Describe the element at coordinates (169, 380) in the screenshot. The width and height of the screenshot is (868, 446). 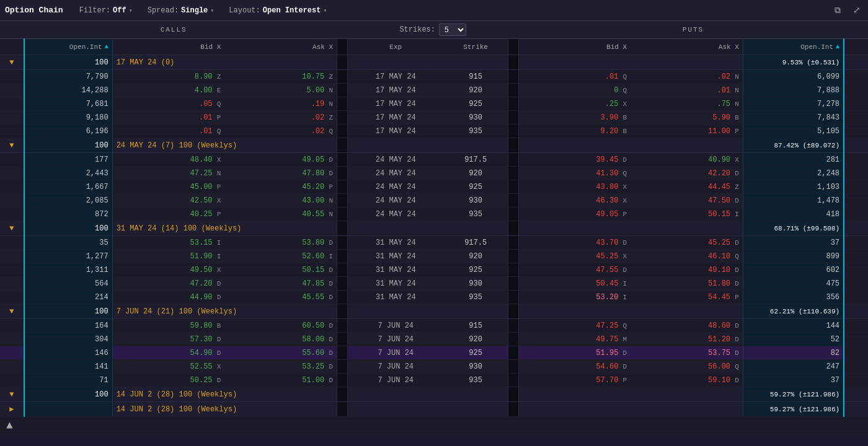
I see `call-bid: 50.25 D` at that location.